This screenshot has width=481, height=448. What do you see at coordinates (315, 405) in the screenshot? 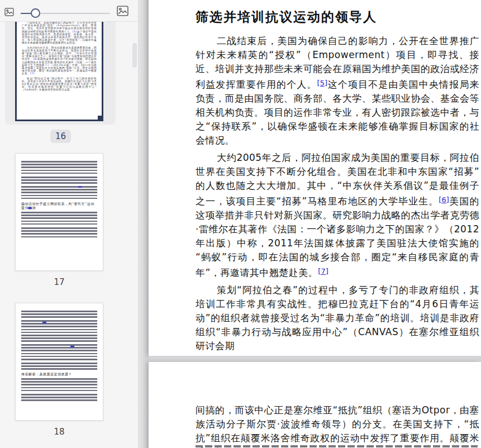
I see `document-page-17: 间搞的，而该中心正是塞尔维亚“抵抗”组织（塞语为Otpor，由塞族活动分子斯尔贾…` at bounding box center [315, 405].